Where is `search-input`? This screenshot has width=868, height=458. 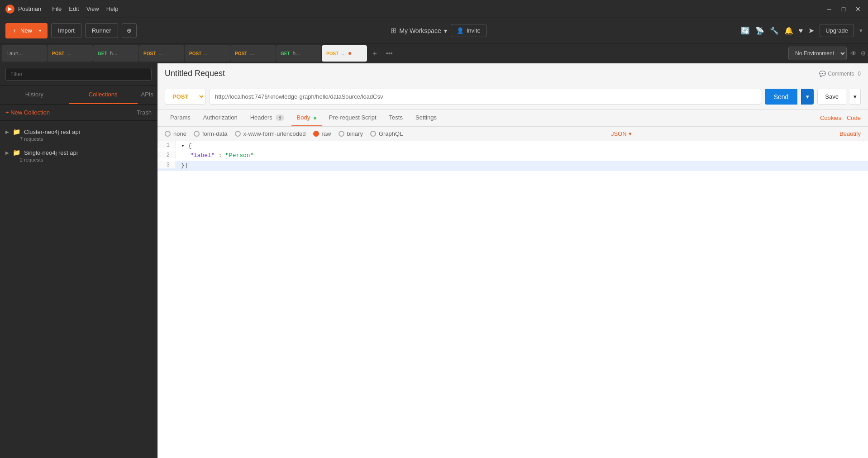
search-input is located at coordinates (79, 74).